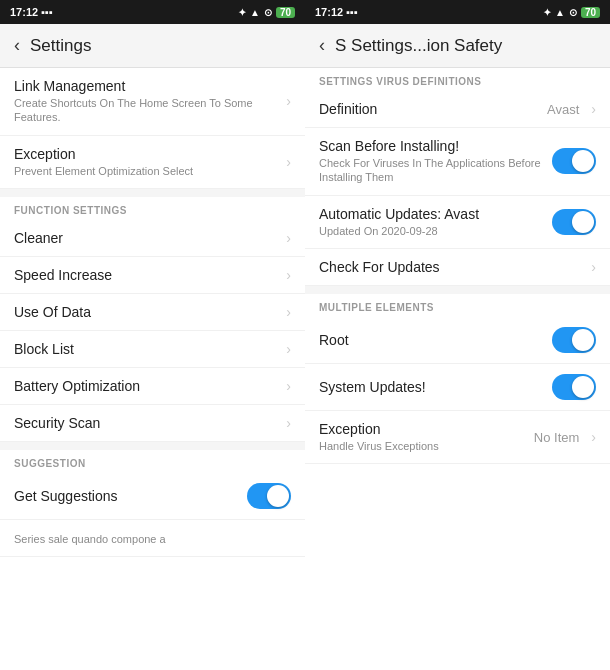 The height and width of the screenshot is (670, 610). What do you see at coordinates (146, 154) in the screenshot?
I see `left-item-title-exception: Exception` at bounding box center [146, 154].